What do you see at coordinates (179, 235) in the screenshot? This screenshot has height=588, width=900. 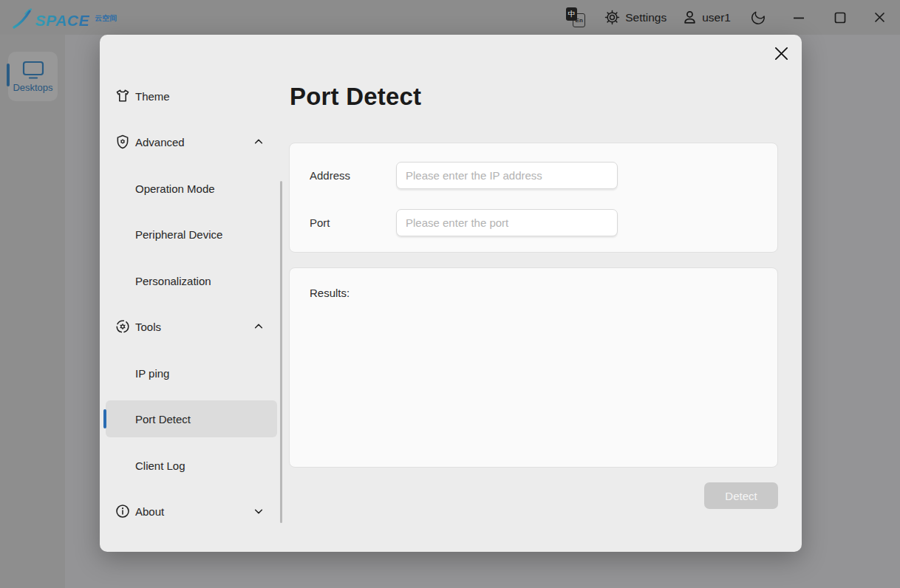 I see `nav-label: Peripheral Device` at bounding box center [179, 235].